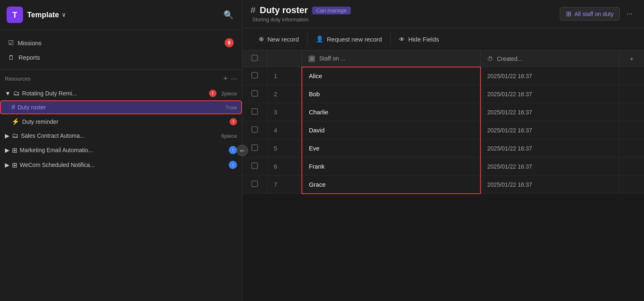 The width and height of the screenshot is (644, 301). Describe the element at coordinates (225, 79) in the screenshot. I see `resources-add-icon: +` at that location.